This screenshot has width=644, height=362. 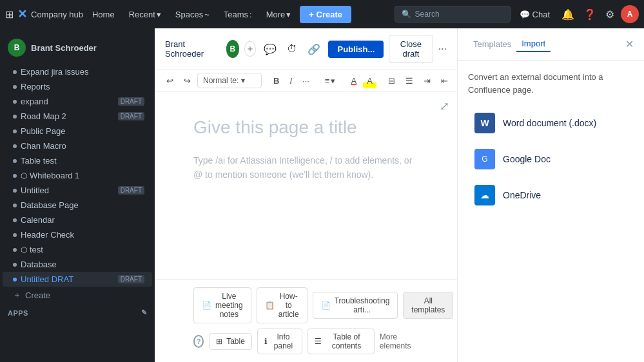 I want to click on word-label: Word document (.docx), so click(x=549, y=123).